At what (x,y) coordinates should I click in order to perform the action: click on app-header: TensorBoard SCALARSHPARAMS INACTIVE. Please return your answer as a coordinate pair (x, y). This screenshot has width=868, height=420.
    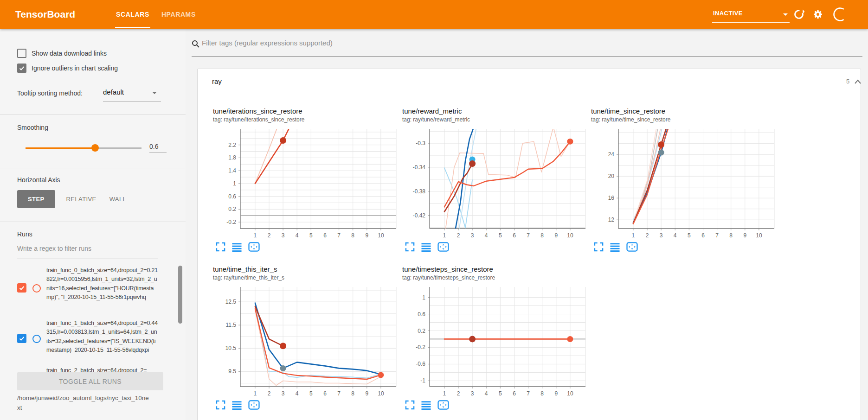
    Looking at the image, I should click on (434, 14).